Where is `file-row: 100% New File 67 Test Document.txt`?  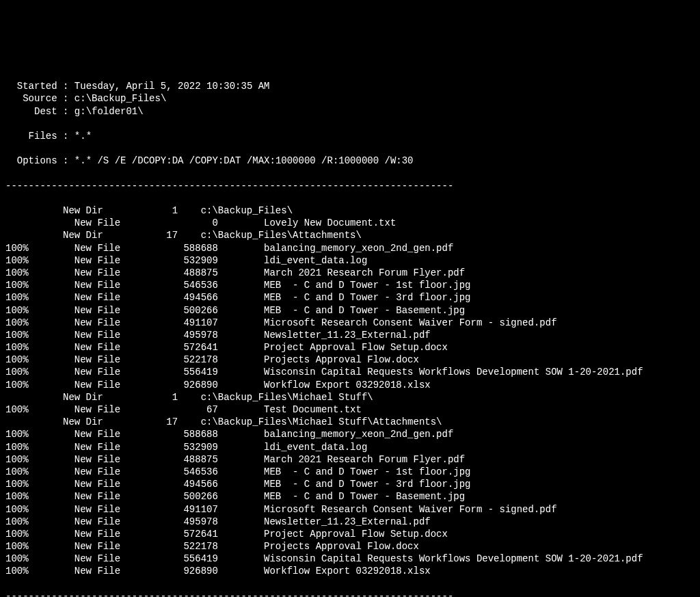
file-row: 100% New File 67 Test Document.txt is located at coordinates (183, 410).